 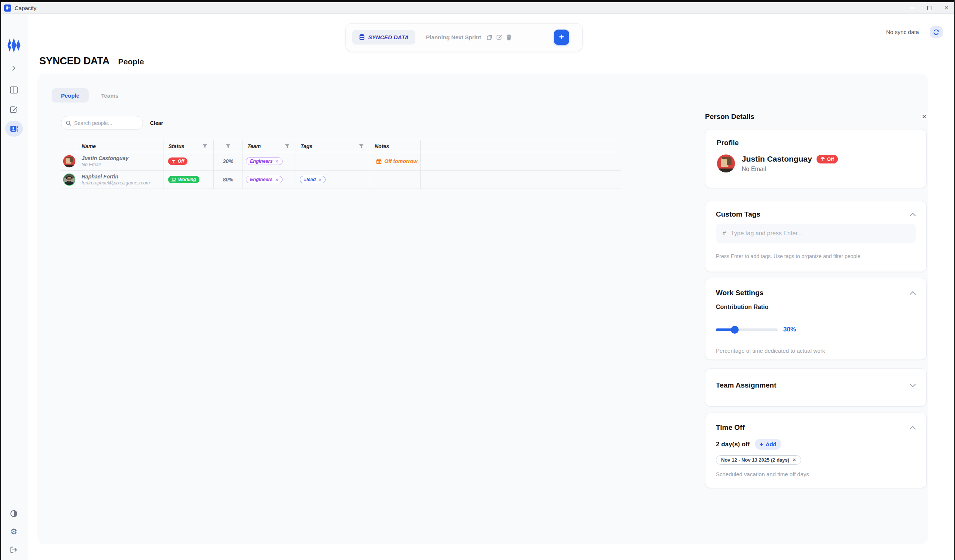 I want to click on tab-people: People, so click(x=70, y=95).